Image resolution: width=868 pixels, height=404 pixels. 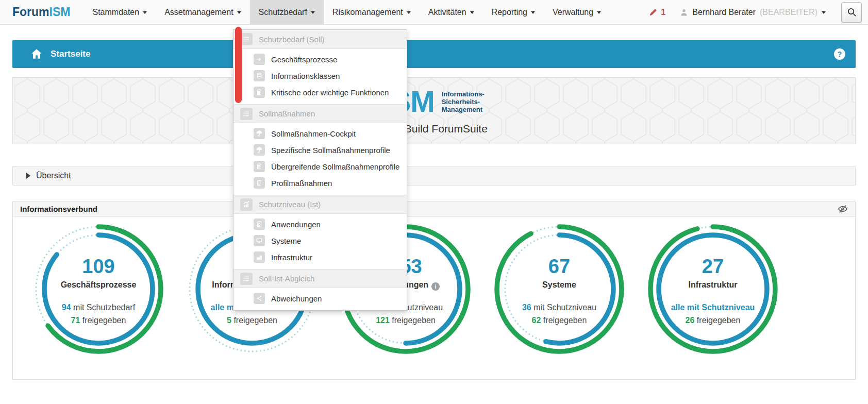 I want to click on help-button: ?, so click(x=840, y=54).